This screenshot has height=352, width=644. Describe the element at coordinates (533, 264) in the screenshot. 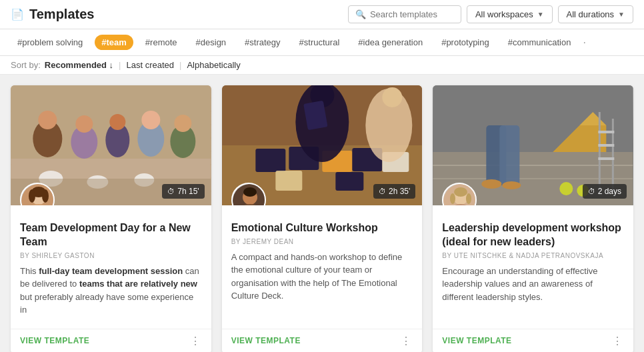

I see `card-body-3: Leadership development workshop (ideal f…` at that location.